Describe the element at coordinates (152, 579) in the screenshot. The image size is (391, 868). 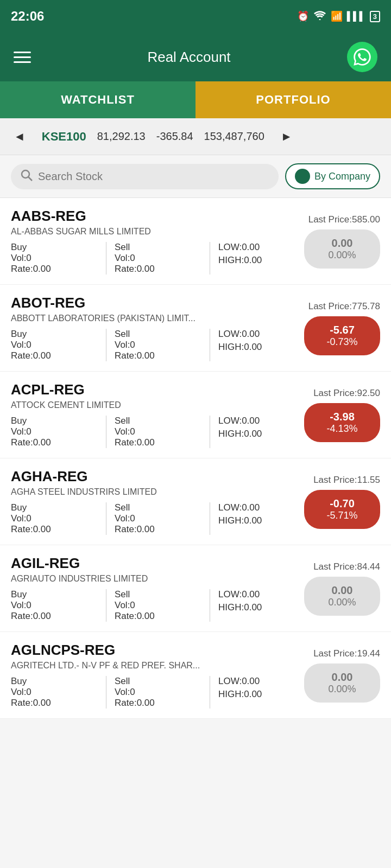
I see `stock-company: AGRIAUTO INDUSTRIES LIMITED` at that location.